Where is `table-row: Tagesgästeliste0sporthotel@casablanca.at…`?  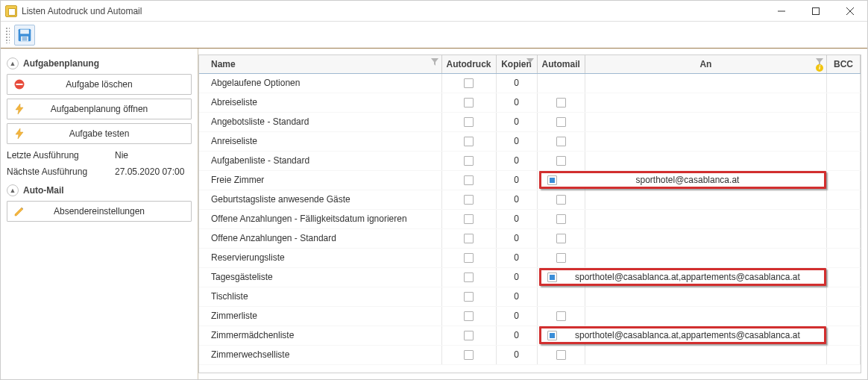 table-row: Tagesgästeliste0sporthotel@casablanca.at… is located at coordinates (529, 277).